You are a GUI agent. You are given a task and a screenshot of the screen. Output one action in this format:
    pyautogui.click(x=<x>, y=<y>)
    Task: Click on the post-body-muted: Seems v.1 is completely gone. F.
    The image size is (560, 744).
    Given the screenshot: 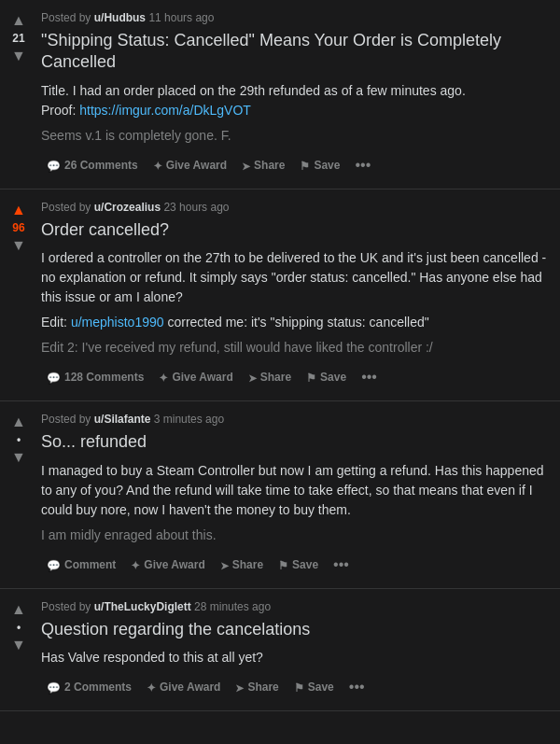 What is the action you would take?
    pyautogui.click(x=295, y=136)
    